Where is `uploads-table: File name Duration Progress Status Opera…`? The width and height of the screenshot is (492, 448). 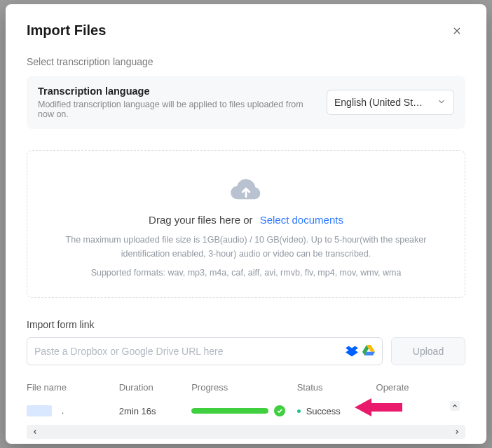 uploads-table: File name Duration Progress Status Opera… is located at coordinates (246, 411).